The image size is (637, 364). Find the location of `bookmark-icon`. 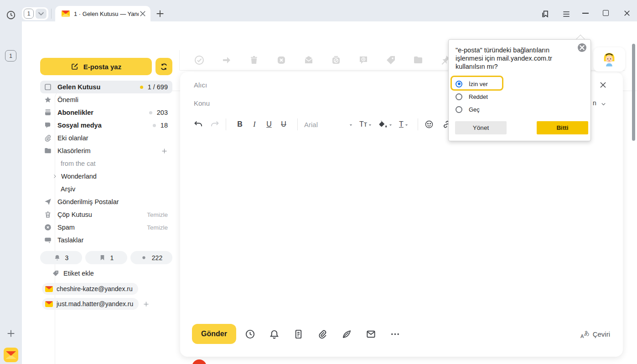

bookmark-icon is located at coordinates (102, 258).